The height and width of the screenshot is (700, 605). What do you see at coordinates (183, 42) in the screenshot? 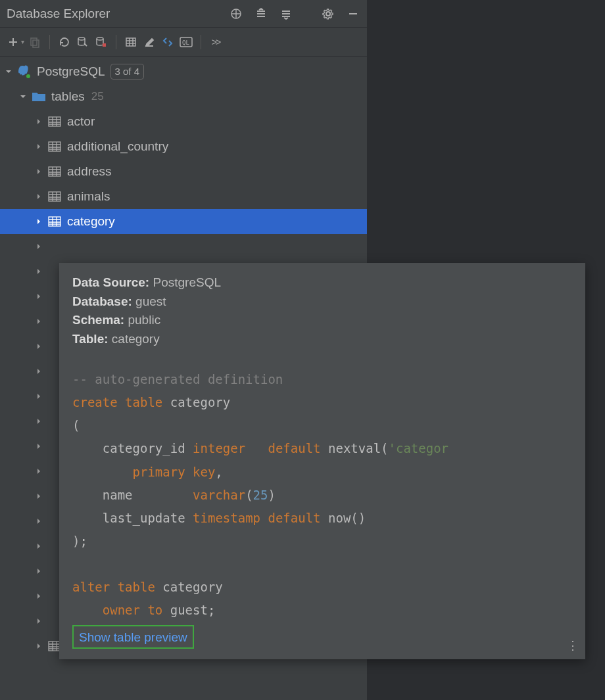
I see `toolbar: ▾ QL >>` at bounding box center [183, 42].